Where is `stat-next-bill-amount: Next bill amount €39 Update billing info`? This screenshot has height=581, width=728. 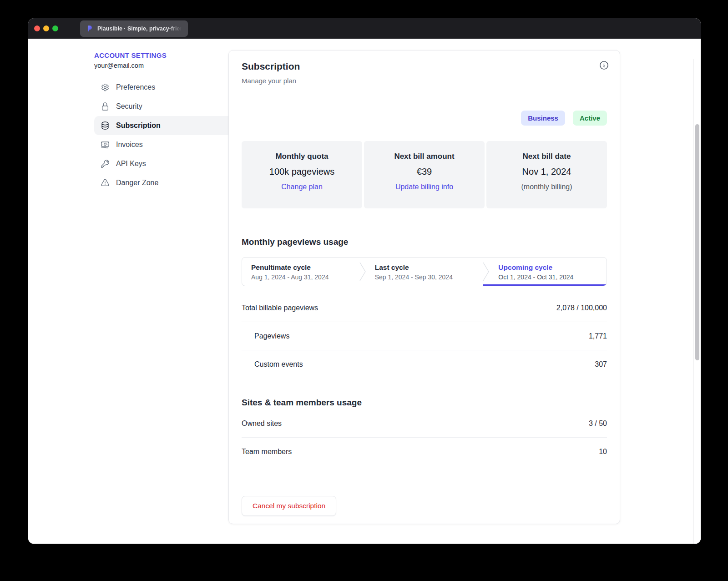 stat-next-bill-amount: Next bill amount €39 Update billing info is located at coordinates (424, 175).